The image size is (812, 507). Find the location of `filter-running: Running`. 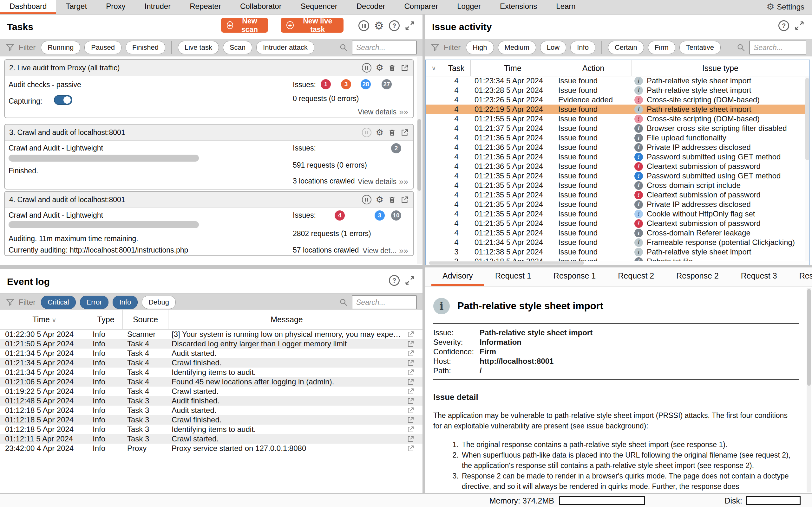

filter-running: Running is located at coordinates (60, 48).